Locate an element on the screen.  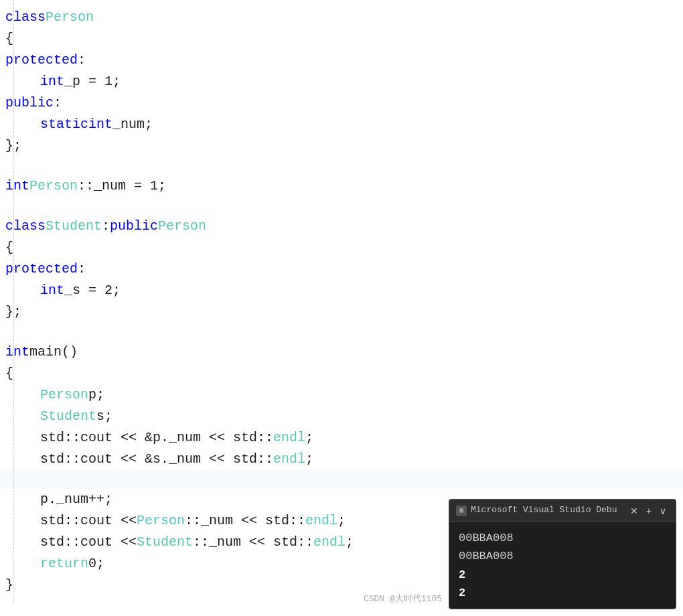
code-line: std::cout << &p._num << std::endl; is located at coordinates (342, 438).